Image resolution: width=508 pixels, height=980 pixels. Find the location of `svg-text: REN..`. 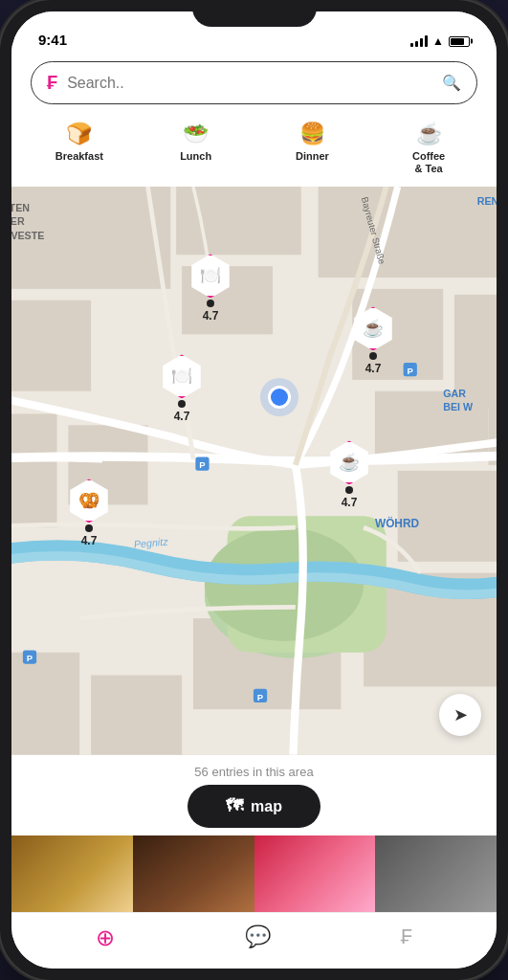

svg-text: REN.. is located at coordinates (487, 201).